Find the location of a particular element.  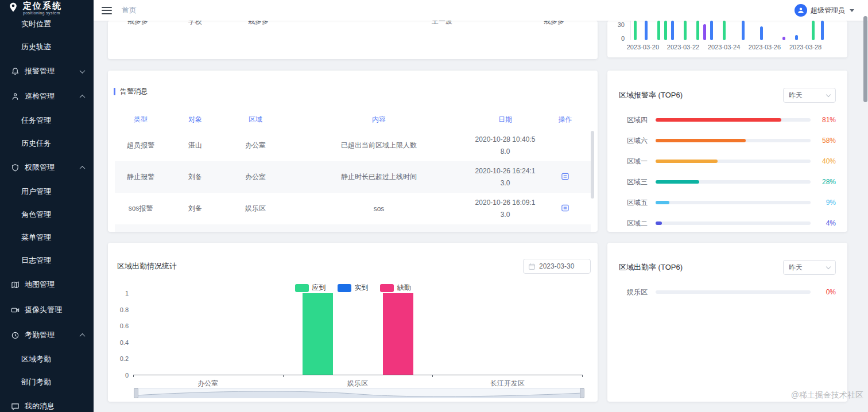

message-icon is located at coordinates (15, 406).